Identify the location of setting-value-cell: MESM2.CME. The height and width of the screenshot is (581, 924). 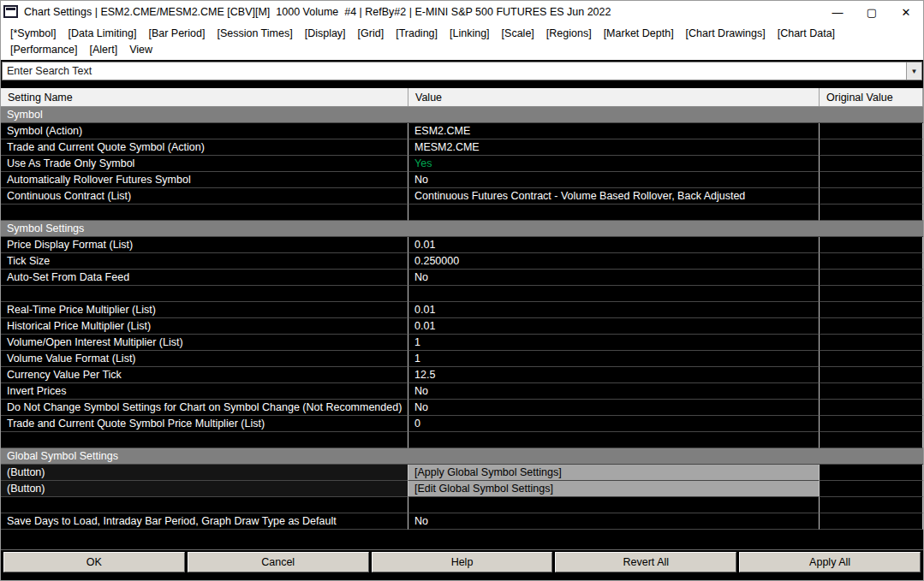
(614, 147).